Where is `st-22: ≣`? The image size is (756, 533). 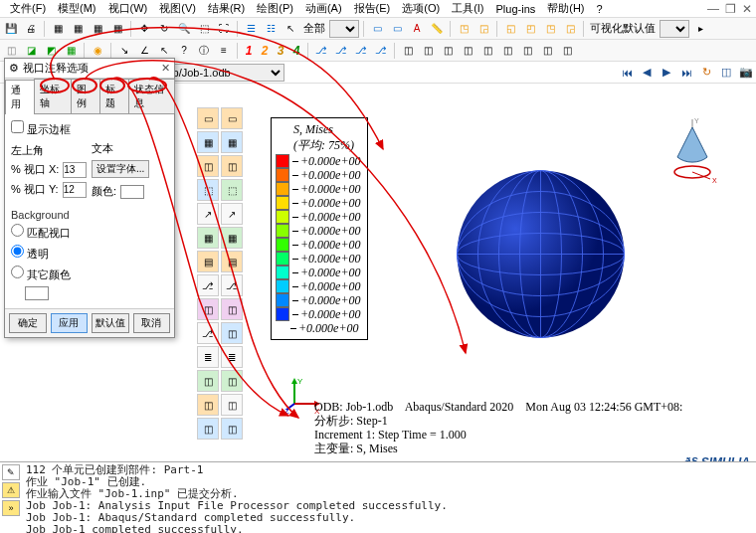
st-22: ≣ is located at coordinates (232, 357).